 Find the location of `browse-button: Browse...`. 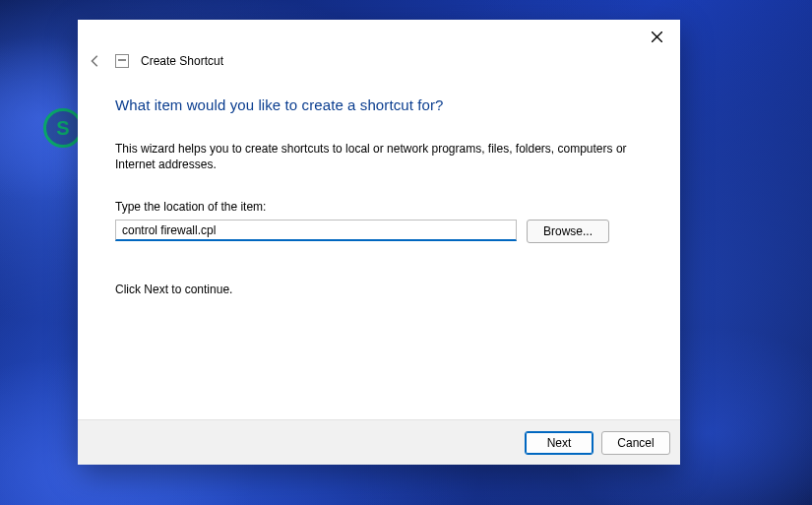

browse-button: Browse... is located at coordinates (568, 231).